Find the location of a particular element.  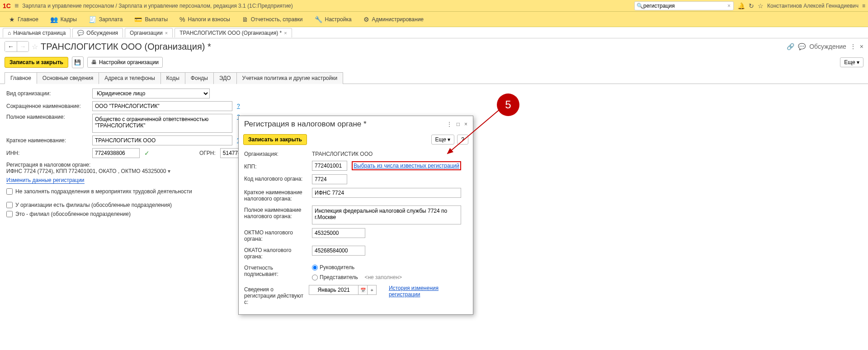

brief-name-label: Краткое наименование: is located at coordinates (47, 140).